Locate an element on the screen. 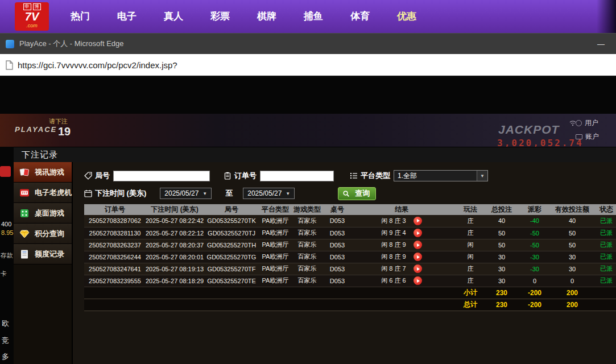 The width and height of the screenshot is (616, 364). cell-time: 2025-05-27 08:19:13 is located at coordinates (175, 268).